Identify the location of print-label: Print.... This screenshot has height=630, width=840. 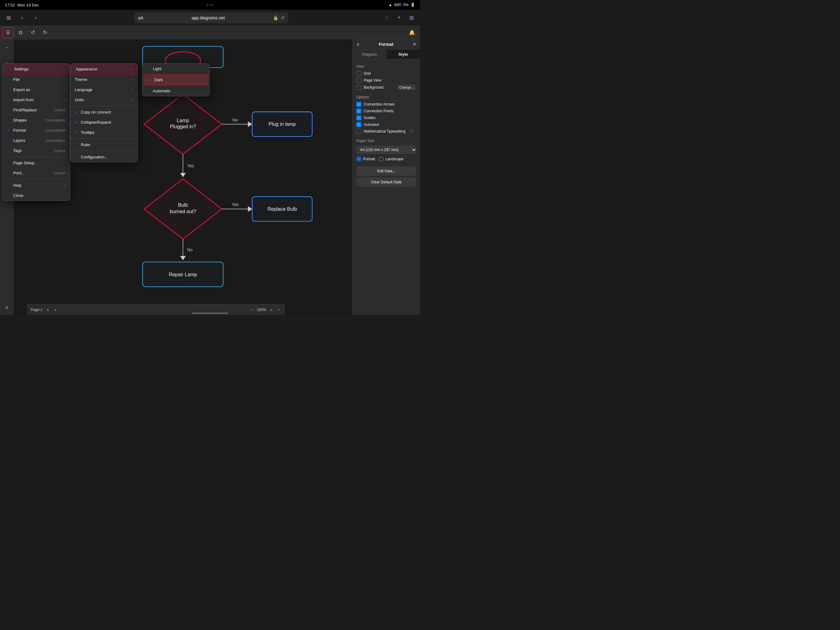
(19, 173).